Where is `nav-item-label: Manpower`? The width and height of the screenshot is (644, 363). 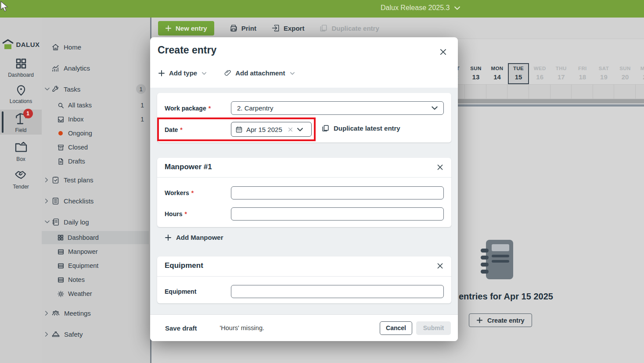
nav-item-label: Manpower is located at coordinates (83, 252).